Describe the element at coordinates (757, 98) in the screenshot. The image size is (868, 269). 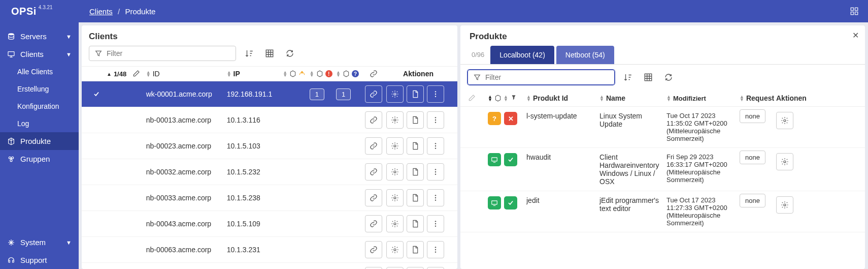
I see `col-request: ▲▼Request` at that location.